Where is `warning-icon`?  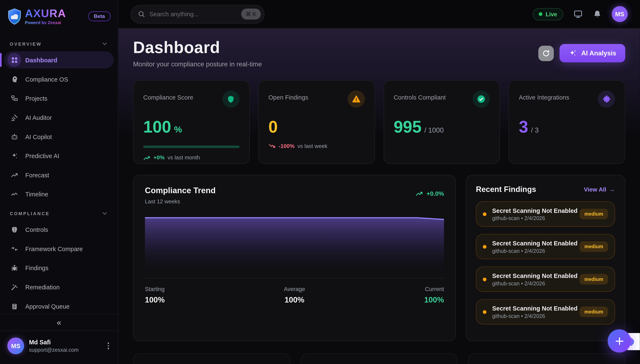
warning-icon is located at coordinates (356, 99).